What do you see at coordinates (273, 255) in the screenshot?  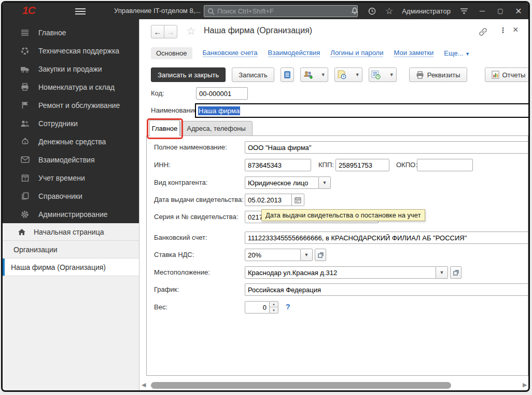 I see `vat-rate-input` at bounding box center [273, 255].